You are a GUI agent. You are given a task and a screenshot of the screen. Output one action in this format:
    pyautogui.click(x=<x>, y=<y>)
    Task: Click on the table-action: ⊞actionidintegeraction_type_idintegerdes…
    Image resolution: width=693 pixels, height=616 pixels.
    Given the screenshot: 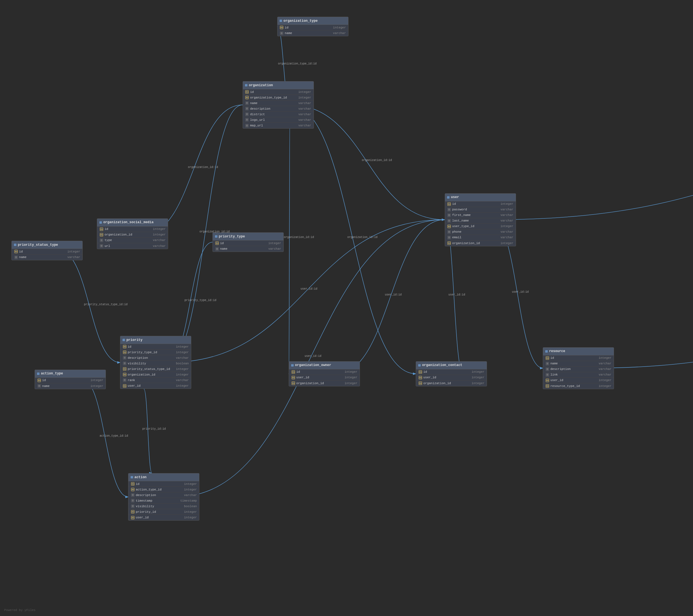 What is the action you would take?
    pyautogui.click(x=164, y=497)
    